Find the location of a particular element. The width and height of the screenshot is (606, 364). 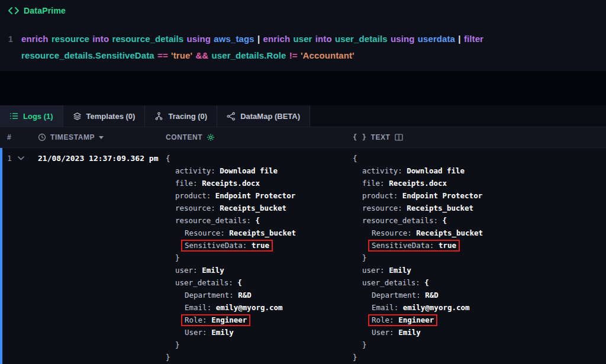

gear-icon is located at coordinates (211, 137).